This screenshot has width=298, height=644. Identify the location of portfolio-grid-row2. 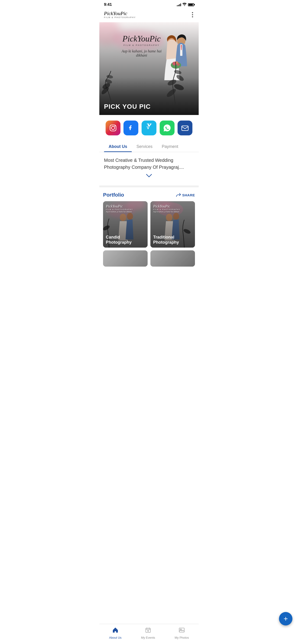
(149, 258).